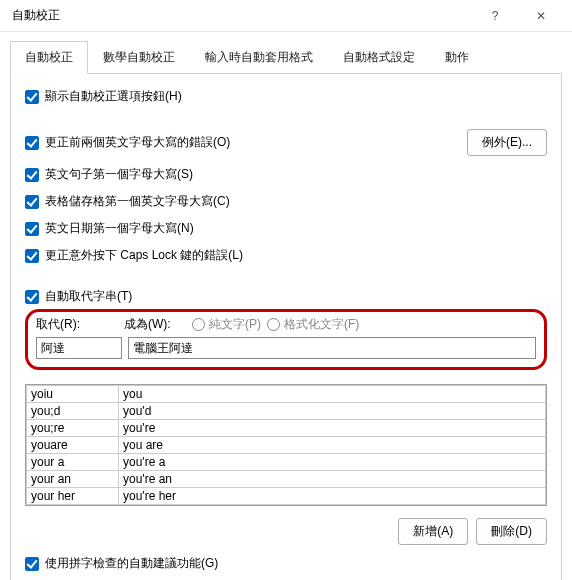  What do you see at coordinates (379, 58) in the screenshot?
I see `tab-autoformat: 自動格式設定` at bounding box center [379, 58].